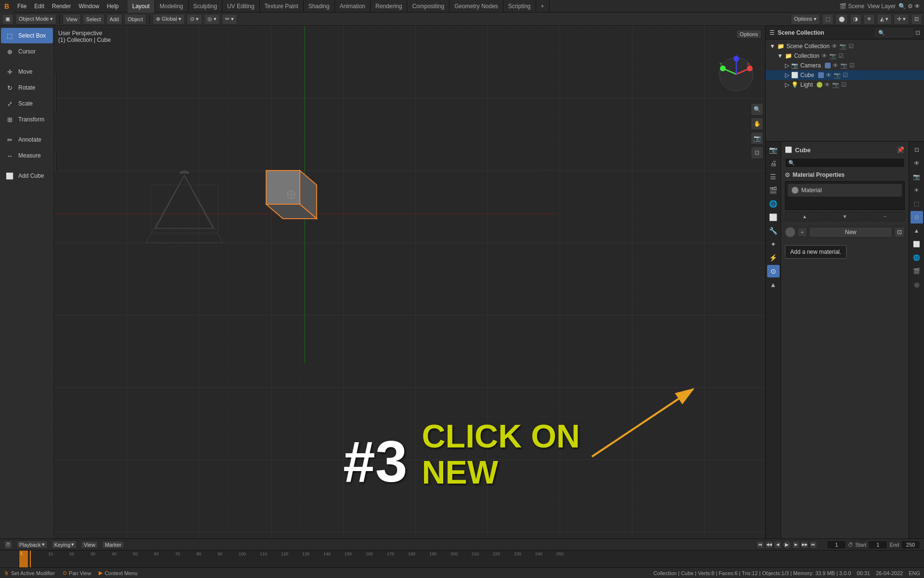  I want to click on tab-sculpting: Sculpting, so click(205, 6).